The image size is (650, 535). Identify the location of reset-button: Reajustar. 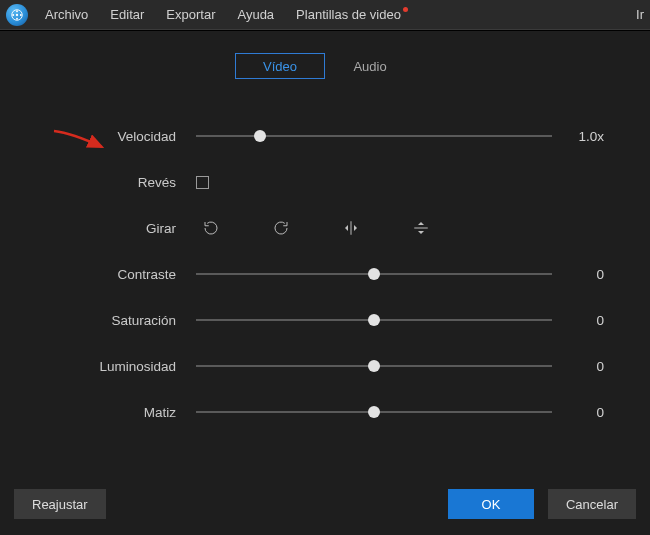
(60, 504).